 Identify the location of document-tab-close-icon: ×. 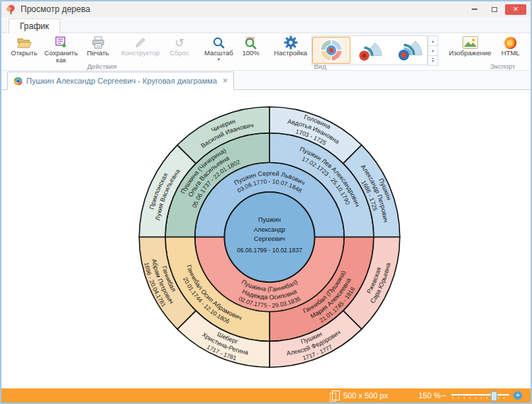
(226, 81).